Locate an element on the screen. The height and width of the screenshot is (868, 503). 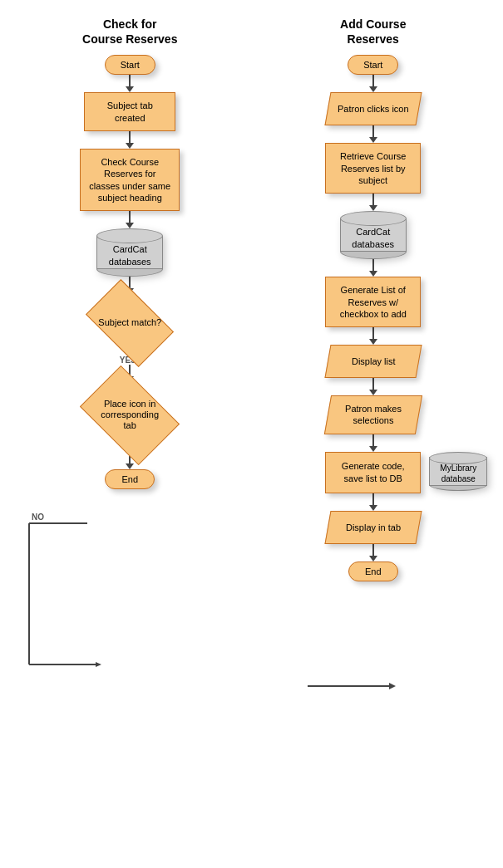
subjectmatch-shape: Subject match? is located at coordinates (130, 323).